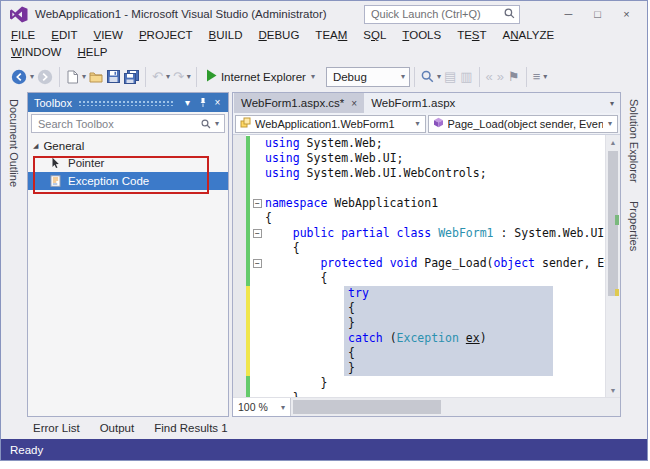  I want to click on undo-button: ↶, so click(158, 77).